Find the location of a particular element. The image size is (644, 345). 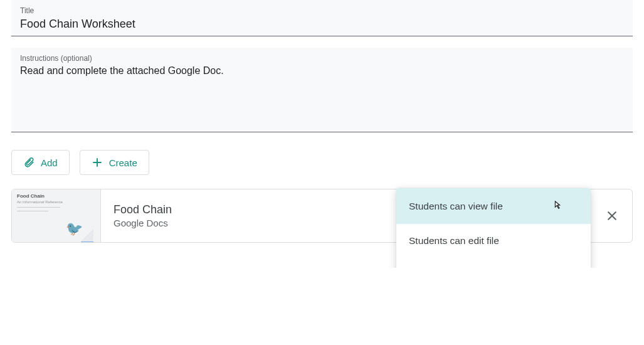

permission-option-edit: Students can edit file is located at coordinates (494, 241).